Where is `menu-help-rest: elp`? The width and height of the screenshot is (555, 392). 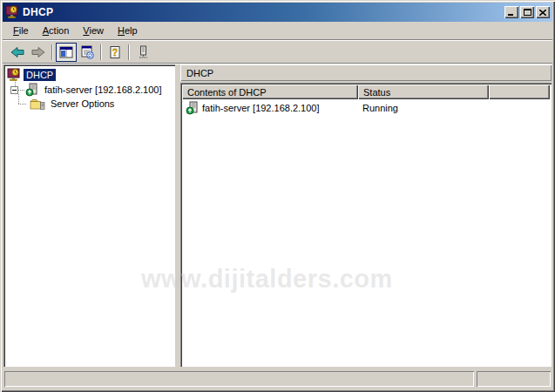
menu-help-rest: elp is located at coordinates (131, 30).